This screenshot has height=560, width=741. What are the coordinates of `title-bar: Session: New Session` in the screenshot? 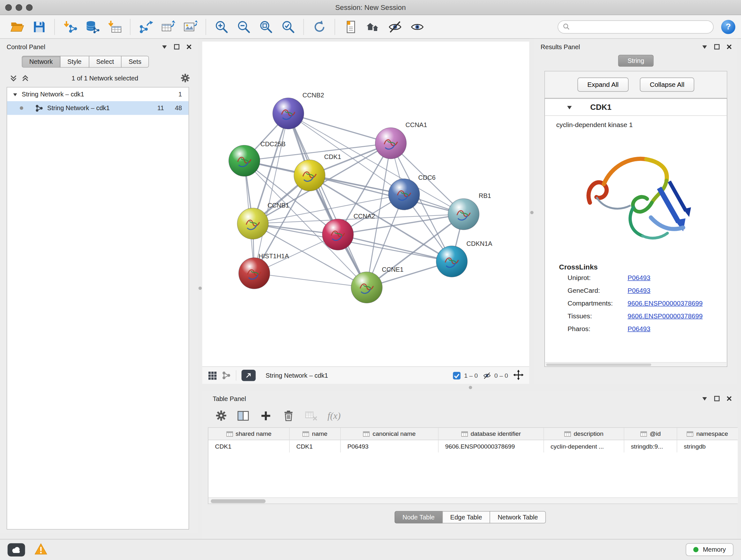 It's located at (370, 7).